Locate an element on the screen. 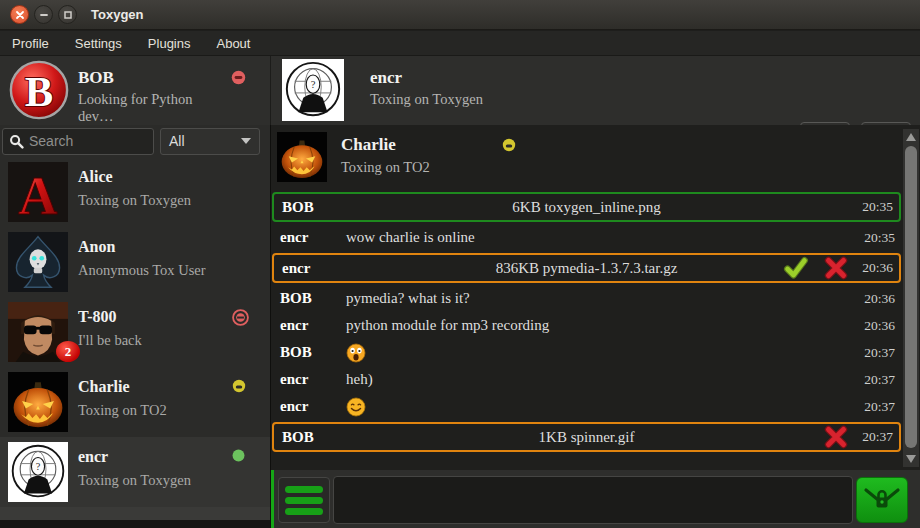  contact-filter-dropdown: All is located at coordinates (210, 142).